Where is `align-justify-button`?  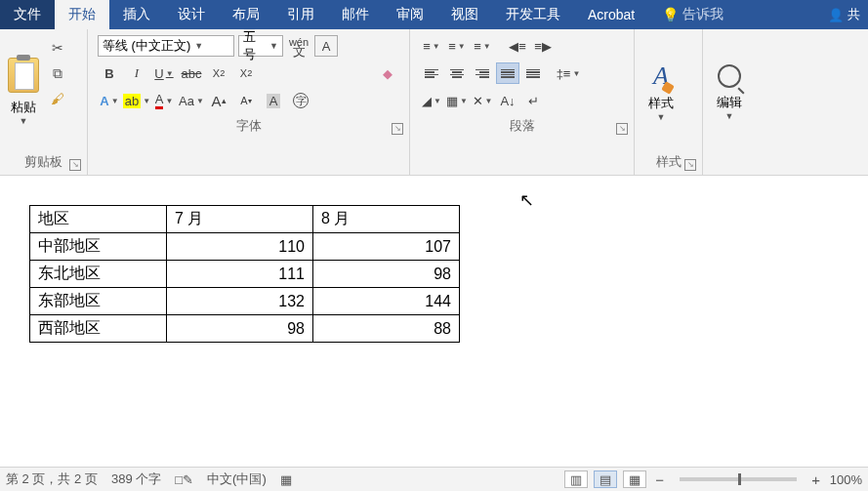 align-justify-button is located at coordinates (508, 73).